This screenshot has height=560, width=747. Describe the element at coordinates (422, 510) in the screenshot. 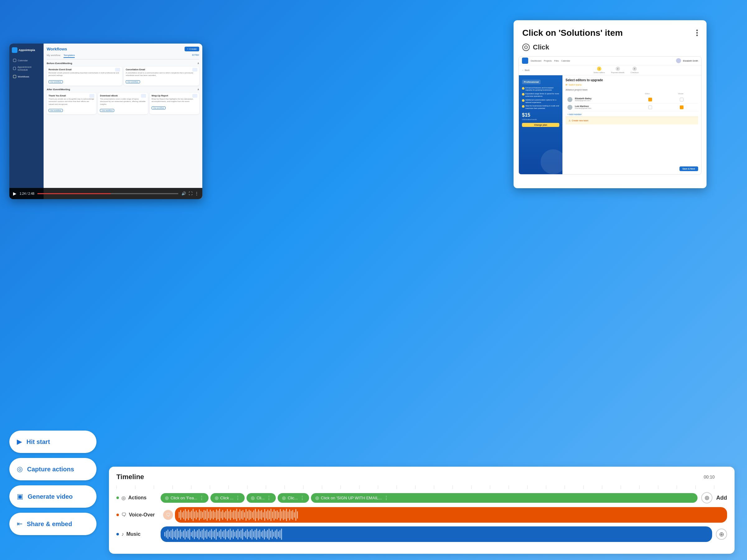

I see `timeline-panel: Timeline 00:10 ◎ Actions ◎ Click on 'Fea…` at that location.